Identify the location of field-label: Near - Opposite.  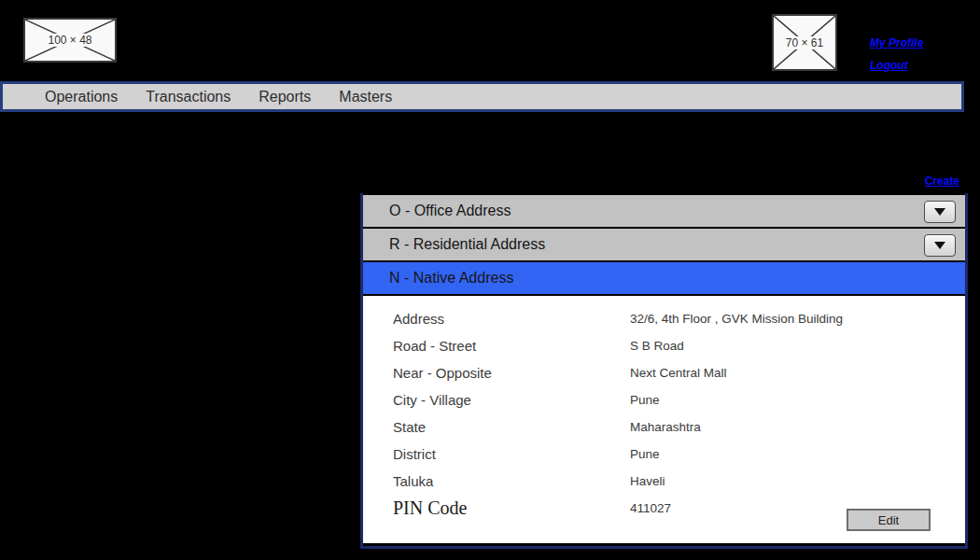
(511, 373).